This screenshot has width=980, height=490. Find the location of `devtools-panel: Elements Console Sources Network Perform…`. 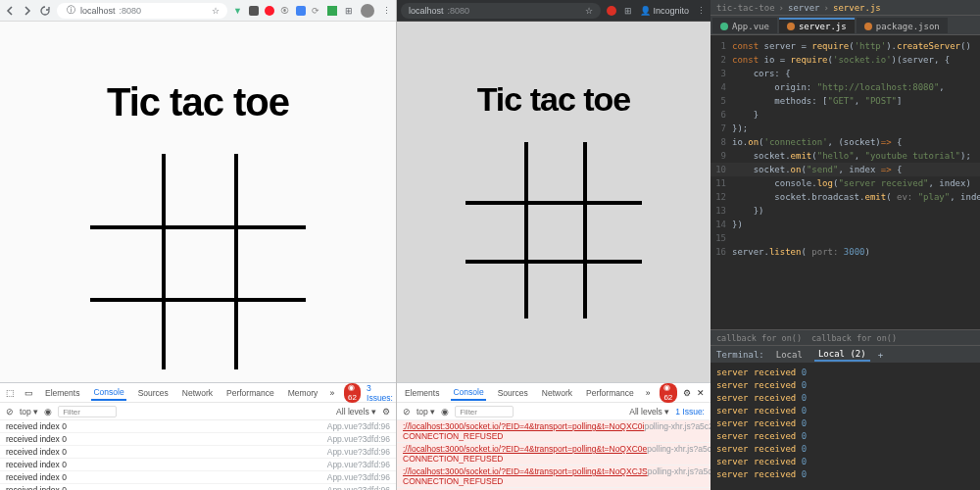

devtools-panel: Elements Console Sources Network Perform… is located at coordinates (554, 436).